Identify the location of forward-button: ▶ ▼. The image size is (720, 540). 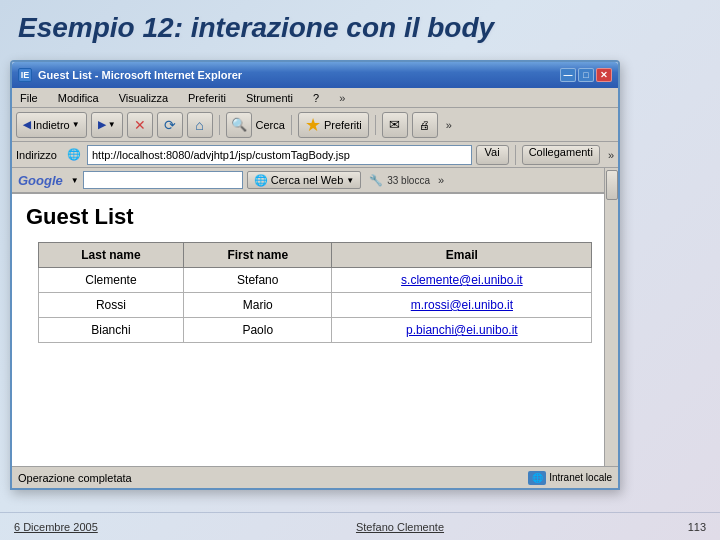
(107, 125).